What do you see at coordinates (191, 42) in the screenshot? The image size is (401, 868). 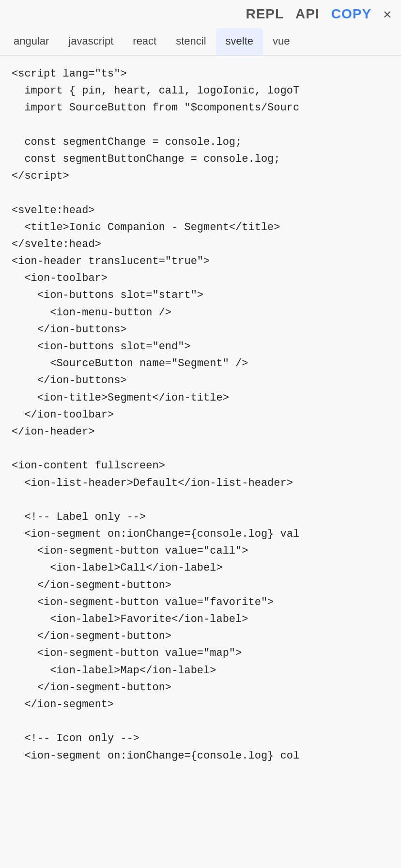 I see `tab-stencil: stencil` at bounding box center [191, 42].